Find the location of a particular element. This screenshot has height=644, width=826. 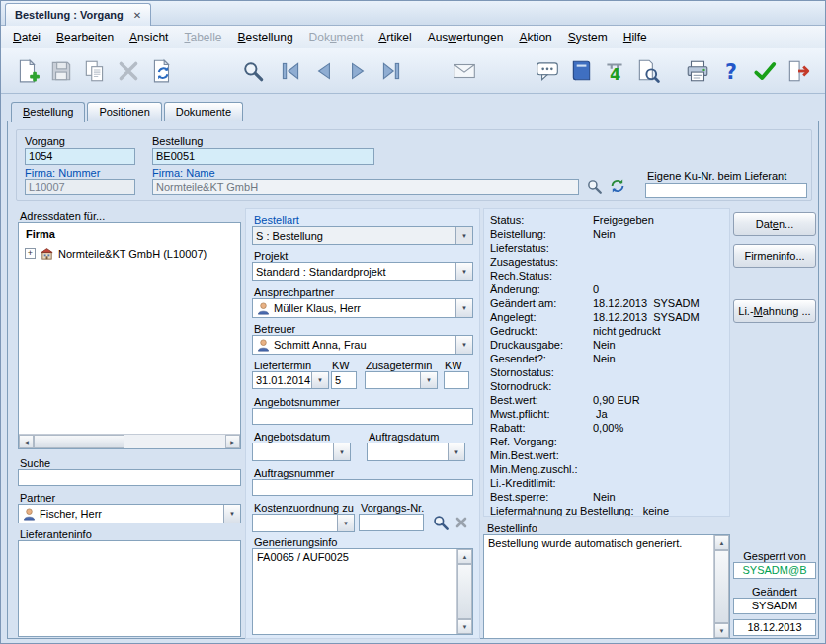

exit-icon is located at coordinates (798, 71).